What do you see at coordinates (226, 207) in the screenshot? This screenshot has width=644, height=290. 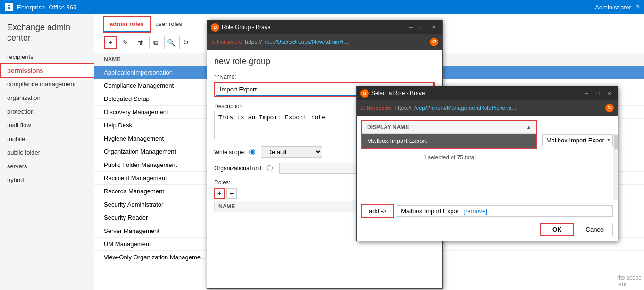 I see `roles-name-col: NAME` at bounding box center [226, 207].